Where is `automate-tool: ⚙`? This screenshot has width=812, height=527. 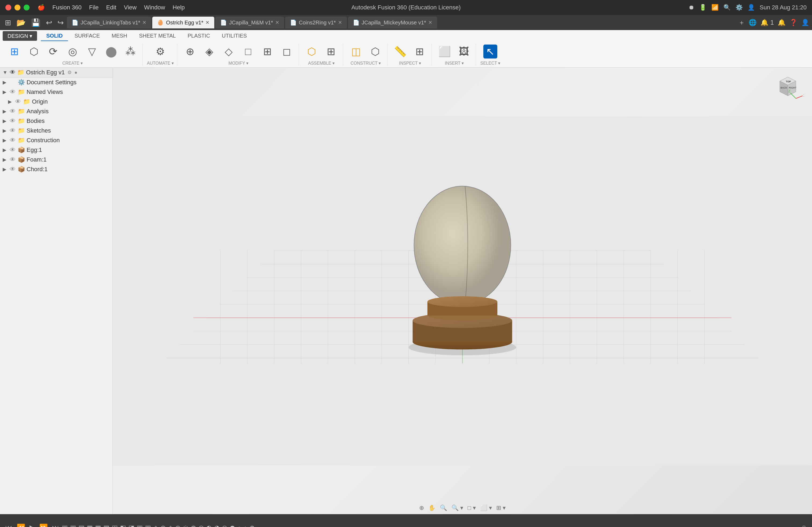
automate-tool: ⚙ is located at coordinates (160, 52).